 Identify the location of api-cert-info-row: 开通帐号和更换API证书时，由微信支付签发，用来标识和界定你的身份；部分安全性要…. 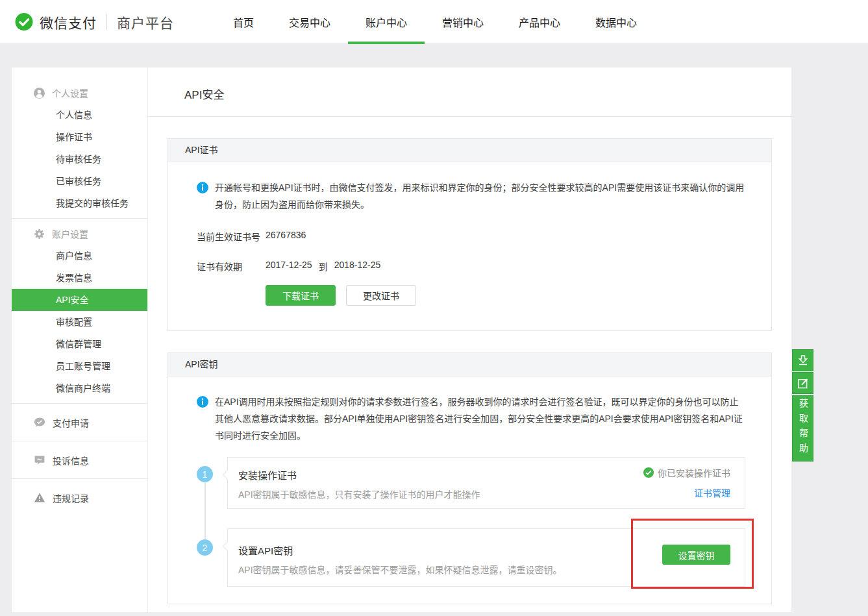
(471, 196).